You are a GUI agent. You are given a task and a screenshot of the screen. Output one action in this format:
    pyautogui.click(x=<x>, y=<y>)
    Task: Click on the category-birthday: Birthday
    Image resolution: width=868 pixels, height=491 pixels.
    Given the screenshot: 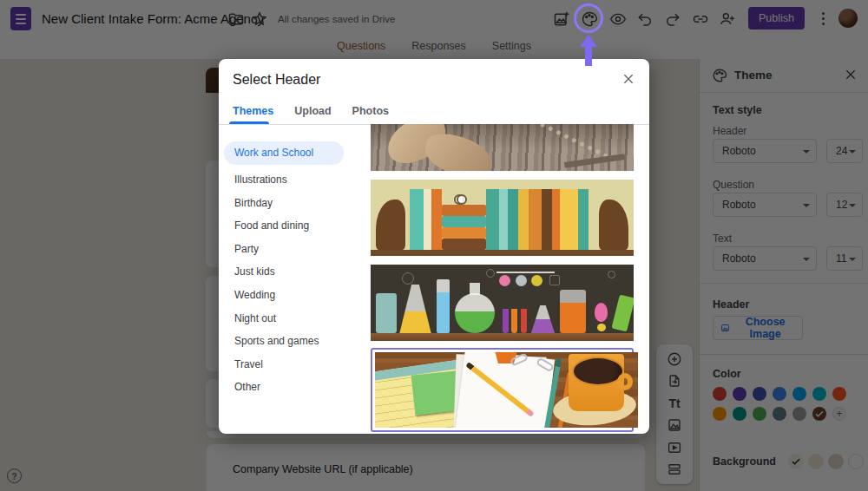 What is the action you would take?
    pyautogui.click(x=293, y=203)
    